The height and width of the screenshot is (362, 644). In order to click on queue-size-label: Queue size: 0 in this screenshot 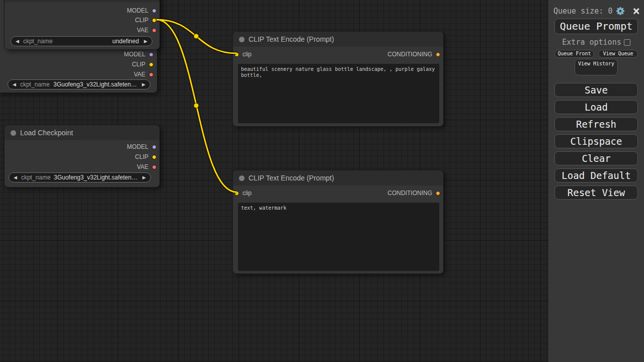, I will do `click(583, 11)`.